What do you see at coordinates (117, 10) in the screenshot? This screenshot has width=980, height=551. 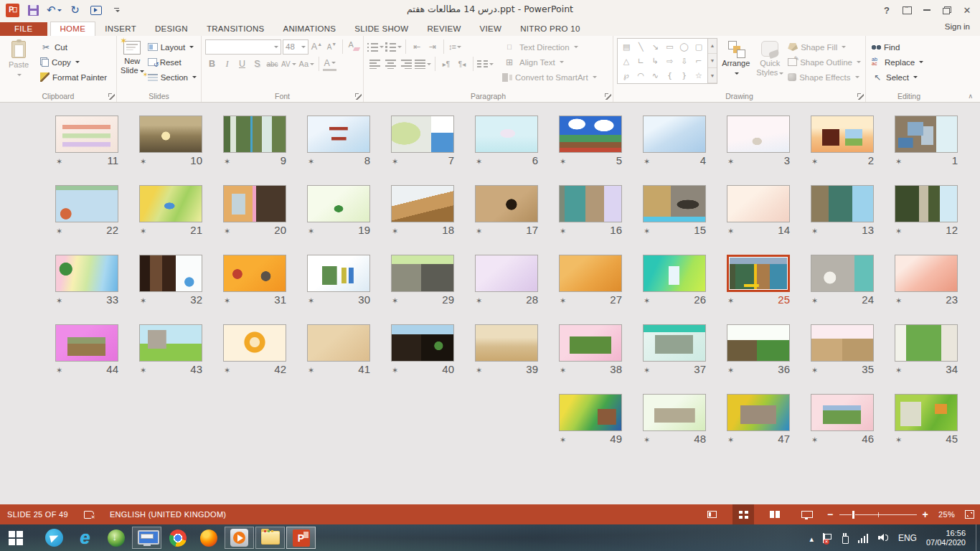 I see `customize-quick-access-button` at bounding box center [117, 10].